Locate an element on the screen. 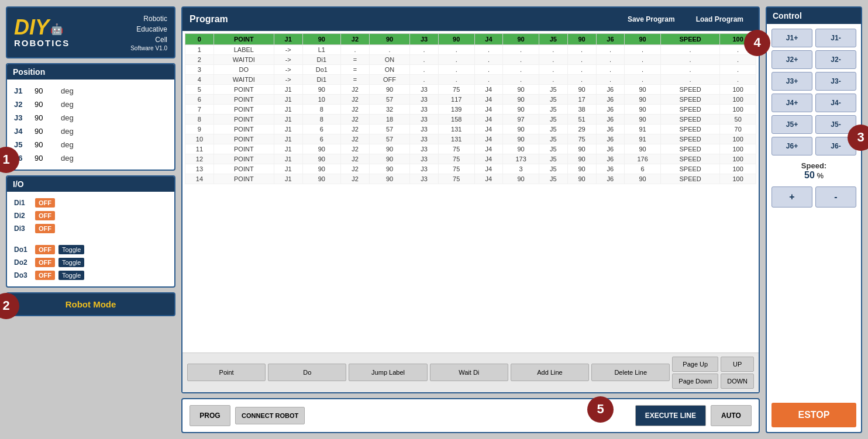 This screenshot has height=439, width=868. position-row: J4 90 deg is located at coordinates (91, 131).